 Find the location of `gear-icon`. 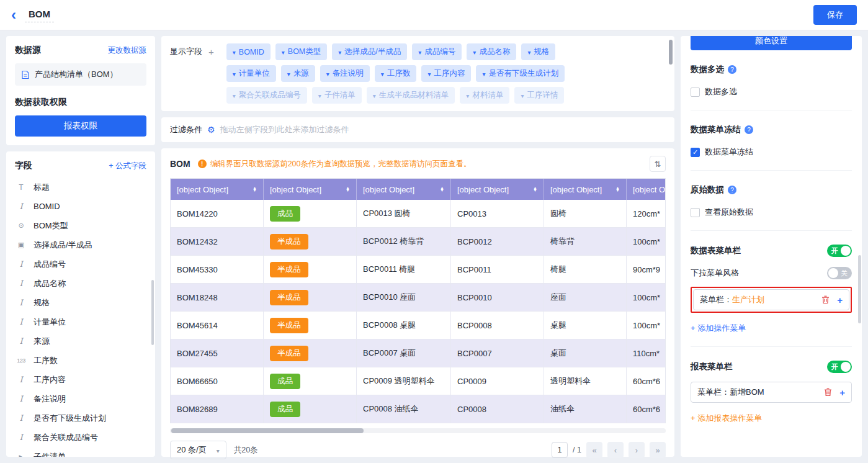

gear-icon is located at coordinates (211, 130).